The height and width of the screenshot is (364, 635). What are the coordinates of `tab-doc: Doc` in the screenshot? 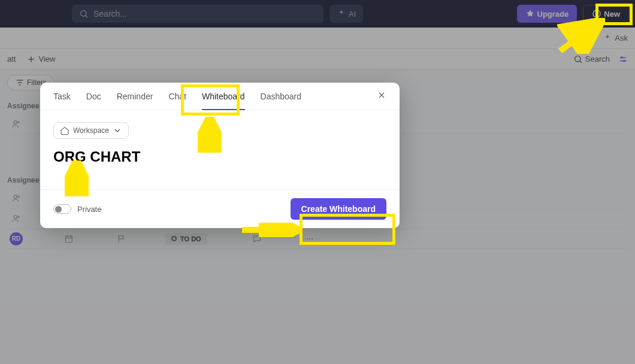 It's located at (93, 96).